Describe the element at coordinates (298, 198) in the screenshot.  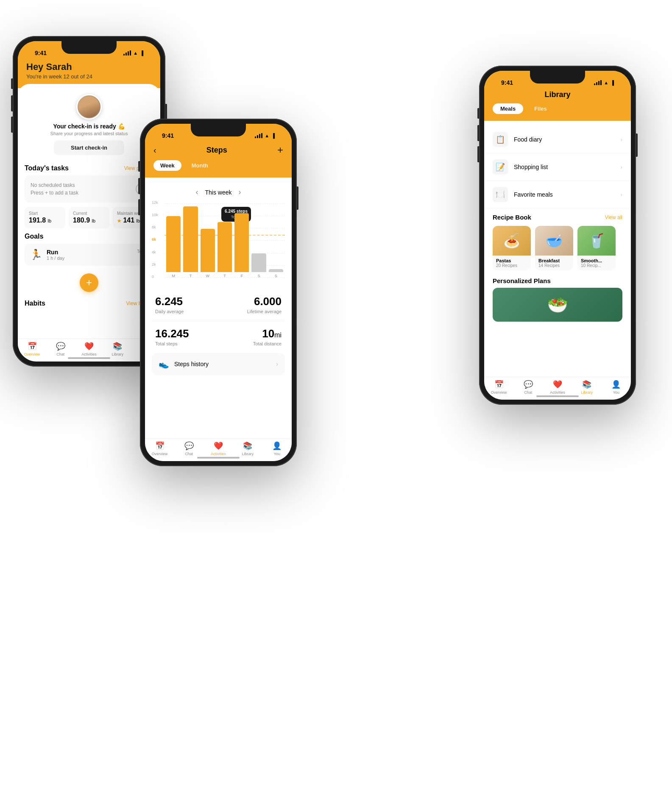
I see `power-btn` at that location.